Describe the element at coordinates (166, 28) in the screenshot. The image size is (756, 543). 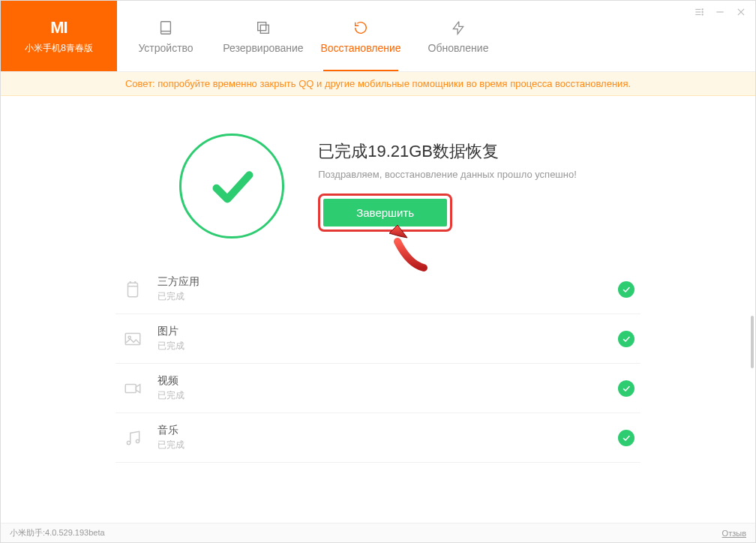
I see `device-icon` at that location.